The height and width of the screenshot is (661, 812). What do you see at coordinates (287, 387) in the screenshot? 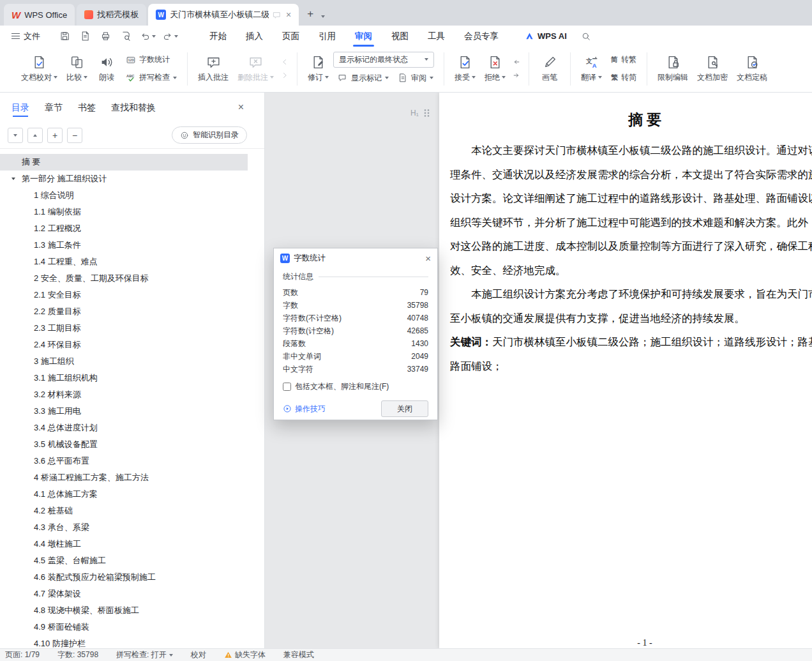
I see `include-footnotes-checkbox` at bounding box center [287, 387].